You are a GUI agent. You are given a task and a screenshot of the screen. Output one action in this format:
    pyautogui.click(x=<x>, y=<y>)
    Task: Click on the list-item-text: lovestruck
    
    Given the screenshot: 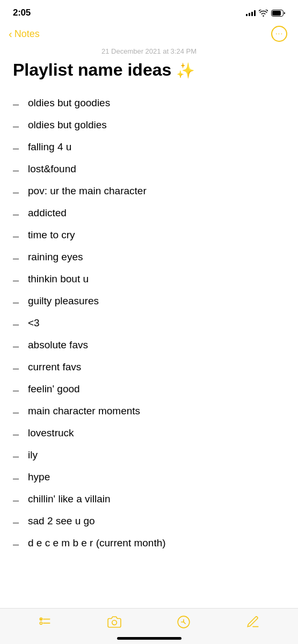 What is the action you would take?
    pyautogui.click(x=51, y=434)
    